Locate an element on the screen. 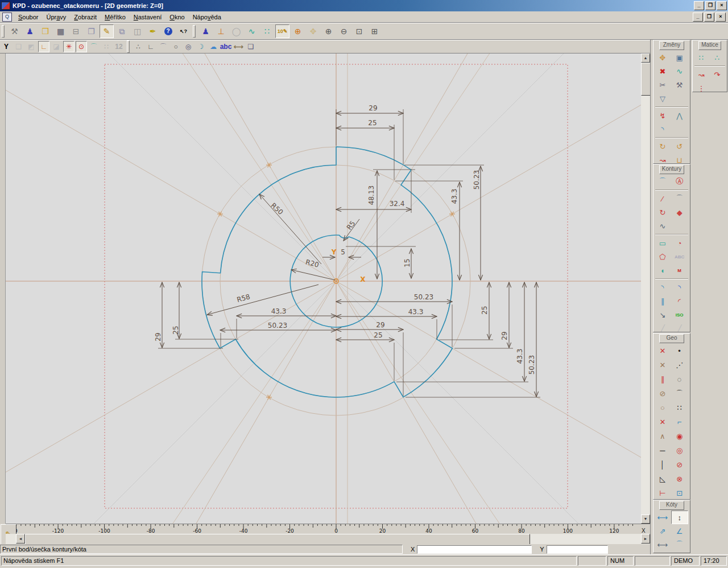  scroll-left-button: ◄ is located at coordinates (20, 538).